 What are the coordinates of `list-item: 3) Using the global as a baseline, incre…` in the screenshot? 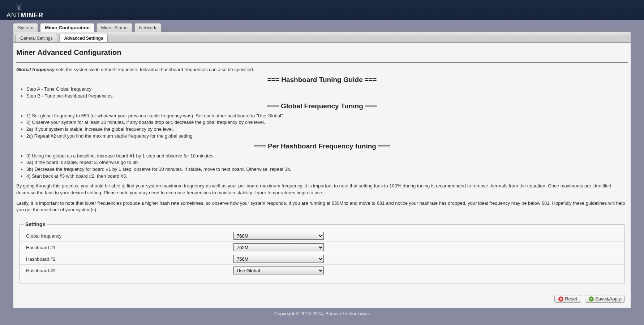 It's located at (327, 156).